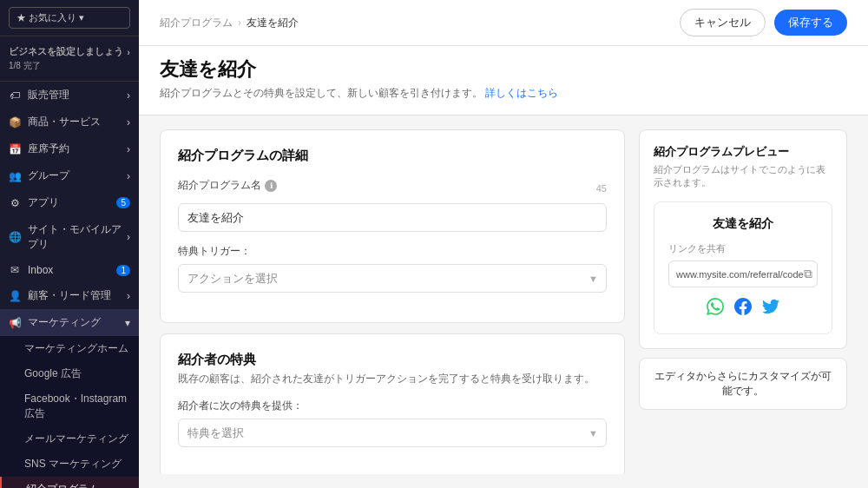 Image resolution: width=868 pixels, height=488 pixels. I want to click on header-actions: キャンセル 保存する, so click(764, 23).